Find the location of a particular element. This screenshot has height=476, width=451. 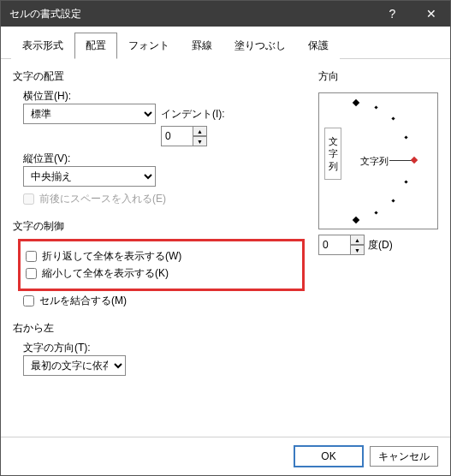

text-direction-label: 文字の方向(T): is located at coordinates (164, 348).